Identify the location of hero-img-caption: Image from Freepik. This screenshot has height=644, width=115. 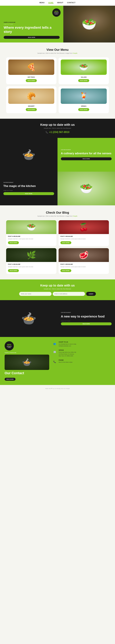
(32, 24).